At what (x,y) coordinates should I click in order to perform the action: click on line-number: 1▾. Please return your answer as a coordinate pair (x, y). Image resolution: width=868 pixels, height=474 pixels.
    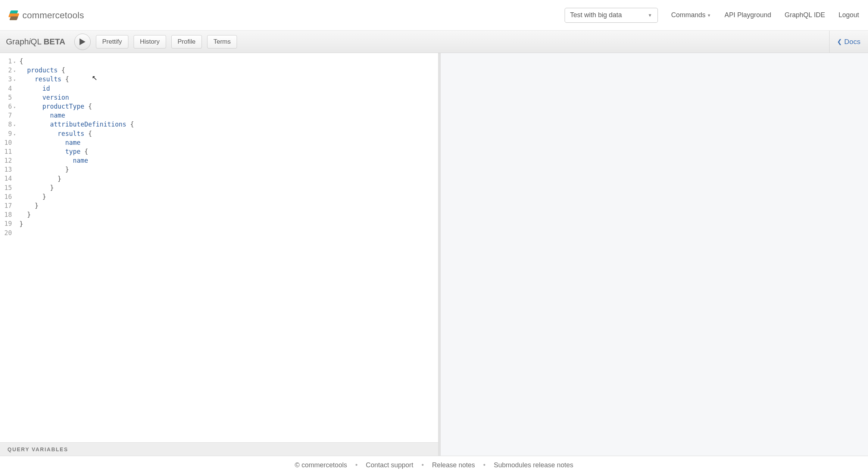
    Looking at the image, I should click on (9, 61).